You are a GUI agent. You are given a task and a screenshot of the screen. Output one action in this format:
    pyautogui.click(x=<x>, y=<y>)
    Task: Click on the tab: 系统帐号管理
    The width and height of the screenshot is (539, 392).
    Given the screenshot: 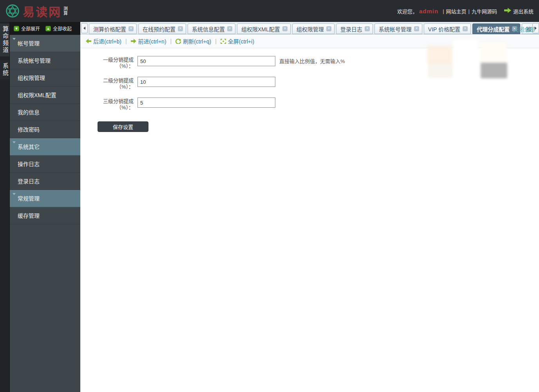 What is the action you would take?
    pyautogui.click(x=398, y=29)
    